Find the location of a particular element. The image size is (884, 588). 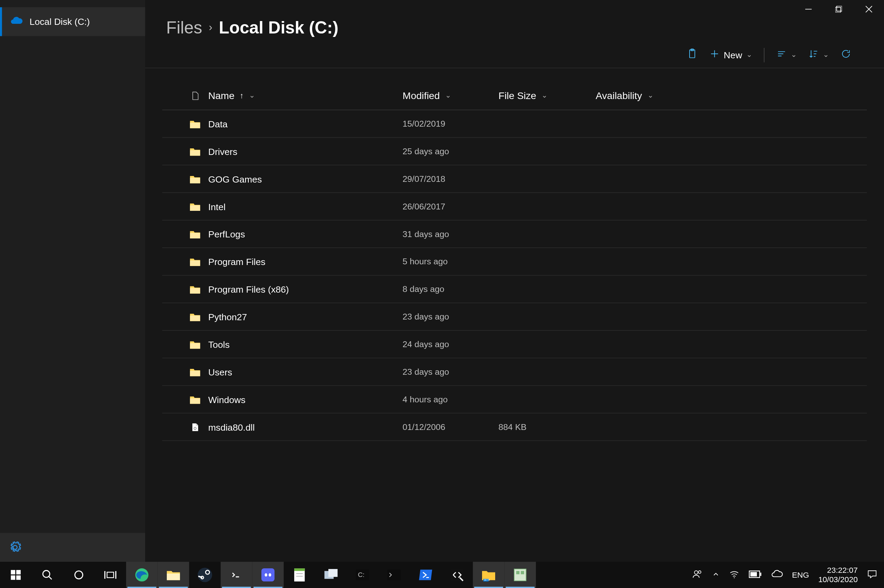

taskbar: C: BETA ENG 23:22:07 10/03/2020 is located at coordinates (442, 575).